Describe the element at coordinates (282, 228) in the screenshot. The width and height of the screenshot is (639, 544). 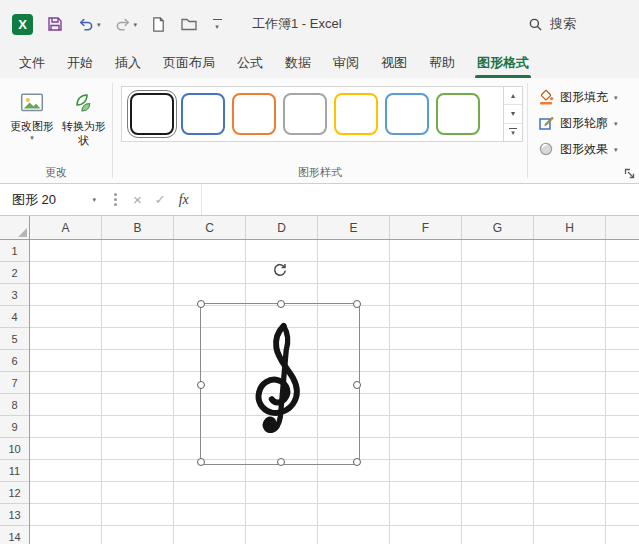
I see `column-header-D: D` at that location.